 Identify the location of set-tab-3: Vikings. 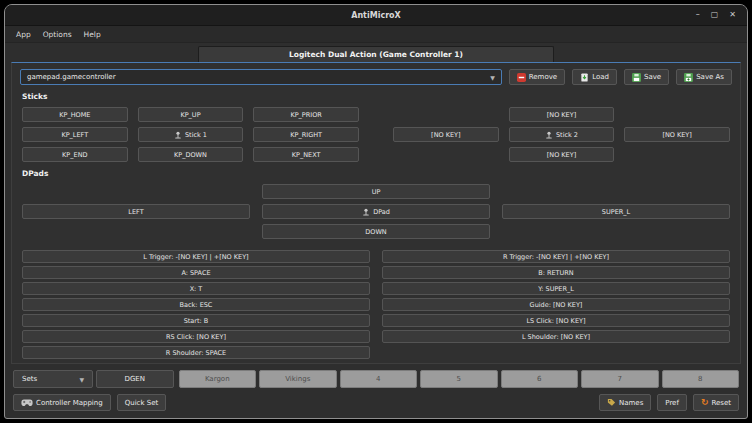
(298, 379).